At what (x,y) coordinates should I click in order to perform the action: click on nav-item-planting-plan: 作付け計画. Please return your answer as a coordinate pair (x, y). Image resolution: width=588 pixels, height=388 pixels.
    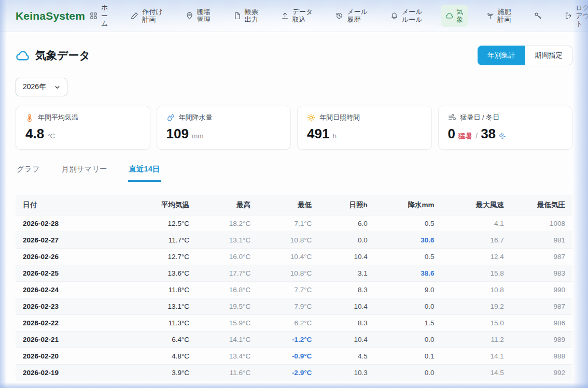
    Looking at the image, I should click on (146, 16).